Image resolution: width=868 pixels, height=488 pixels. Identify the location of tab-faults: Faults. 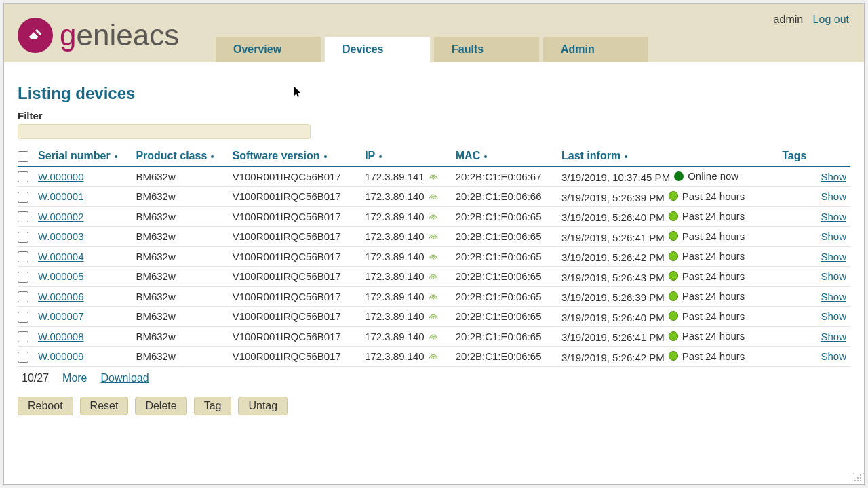
(487, 49).